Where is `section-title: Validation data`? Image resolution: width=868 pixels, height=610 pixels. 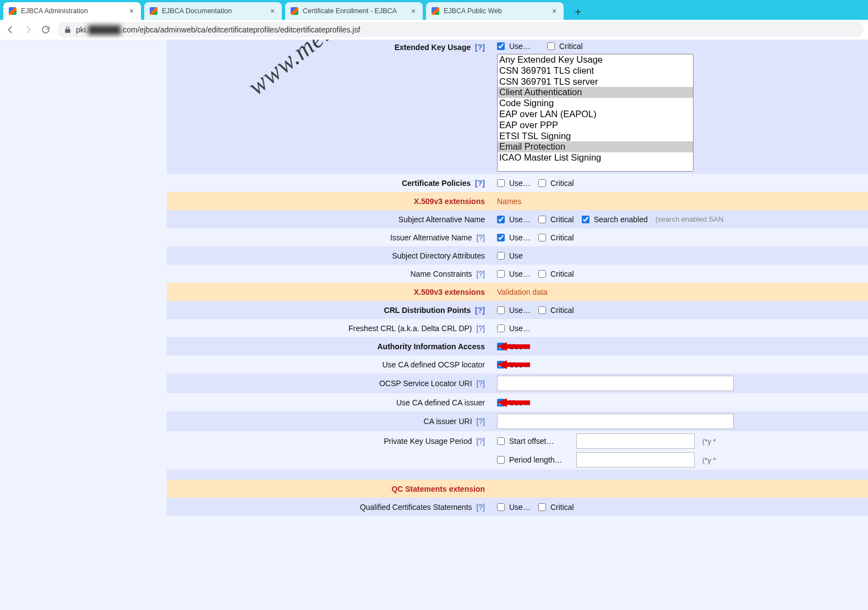 section-title: Validation data is located at coordinates (679, 292).